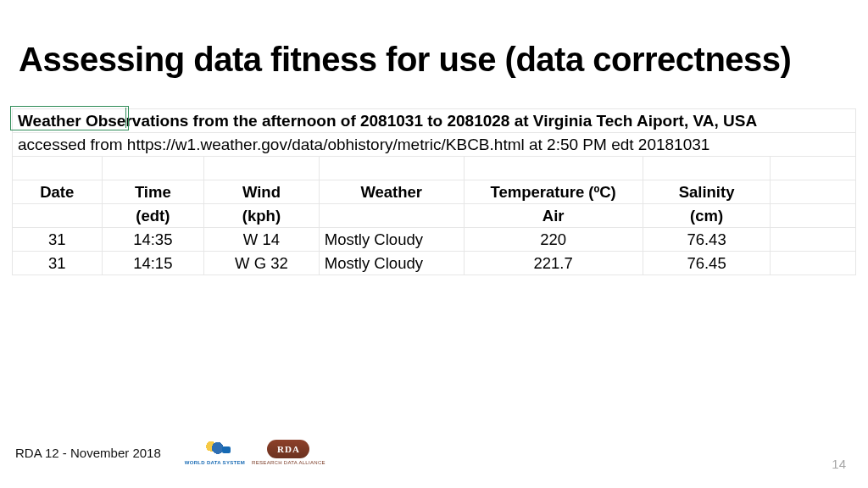 The width and height of the screenshot is (868, 488). What do you see at coordinates (262, 263) in the screenshot?
I see `cell-wind: W G 32` at bounding box center [262, 263].